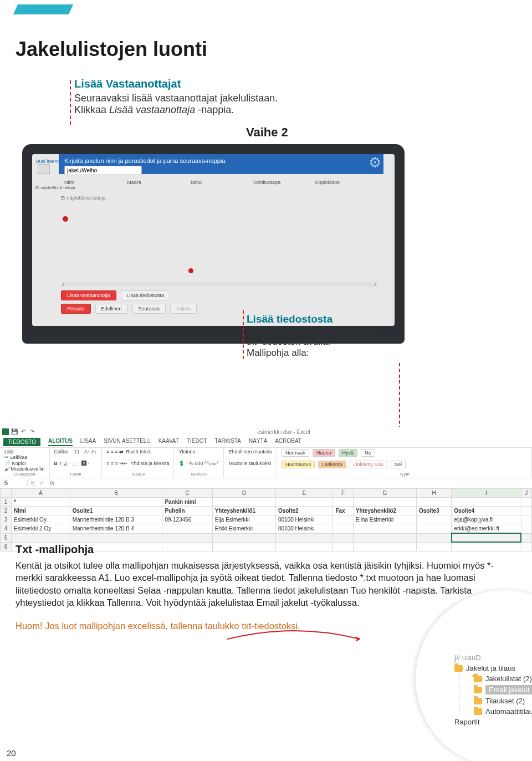 The image size is (532, 761). Describe the element at coordinates (16, 463) in the screenshot. I see `copy-button: 📄 Kopioi` at that location.